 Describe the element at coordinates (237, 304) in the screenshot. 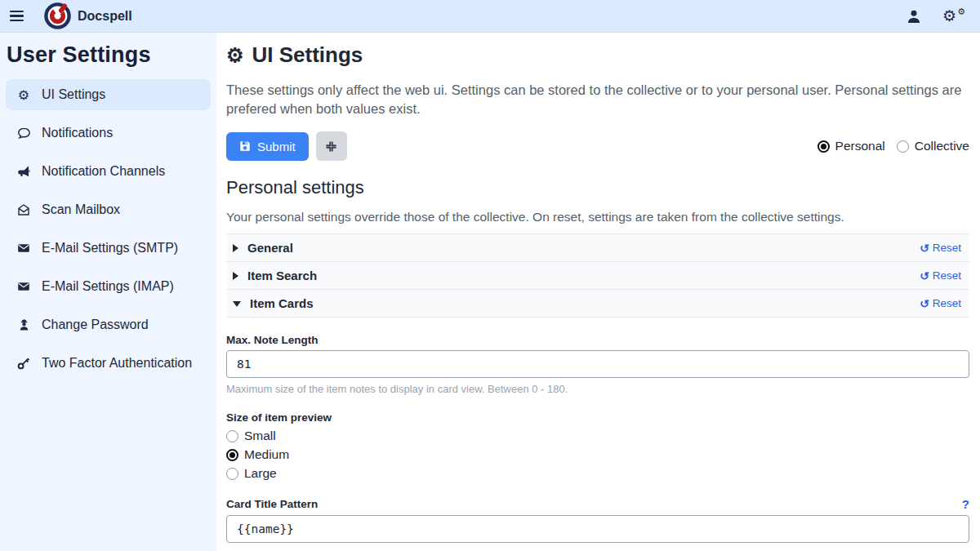

I see `caret-down-icon` at that location.